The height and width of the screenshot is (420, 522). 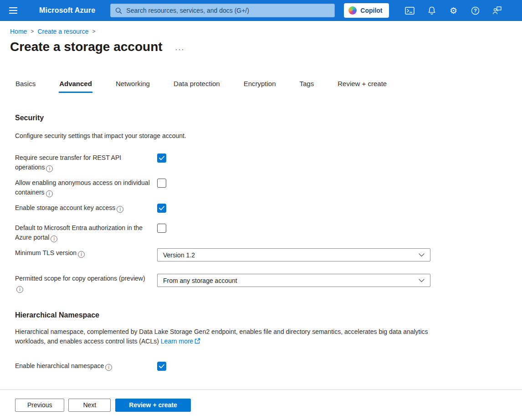 I want to click on entra-authorization-checkbox, so click(x=162, y=228).